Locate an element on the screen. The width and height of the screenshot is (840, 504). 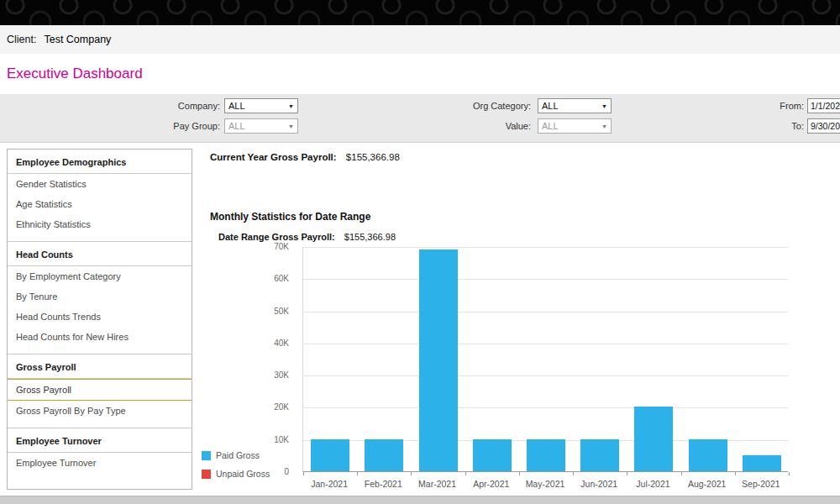
legend-item-paid-gross: Paid Gross is located at coordinates (235, 455).